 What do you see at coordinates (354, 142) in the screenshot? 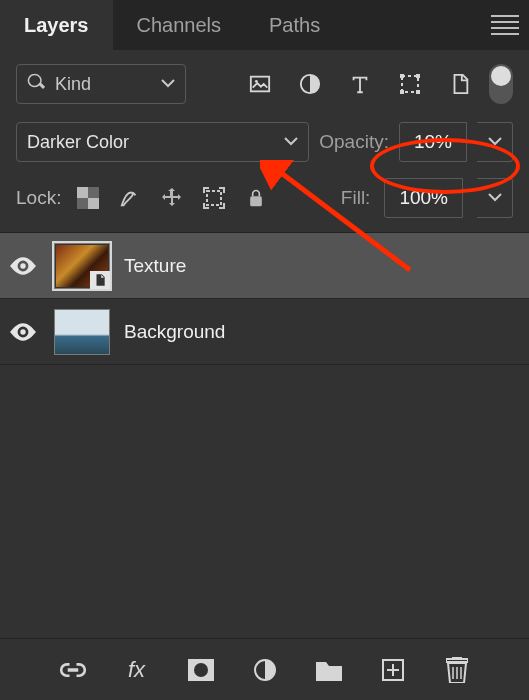
I see `opacity-label: Opacity:` at bounding box center [354, 142].